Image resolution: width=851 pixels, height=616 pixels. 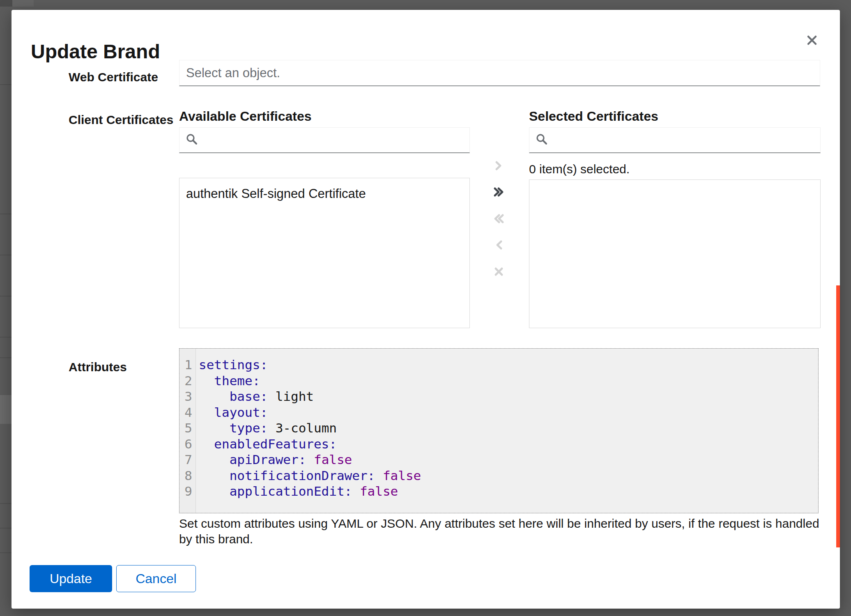 What do you see at coordinates (187, 397) in the screenshot?
I see `line-number: 3` at bounding box center [187, 397].